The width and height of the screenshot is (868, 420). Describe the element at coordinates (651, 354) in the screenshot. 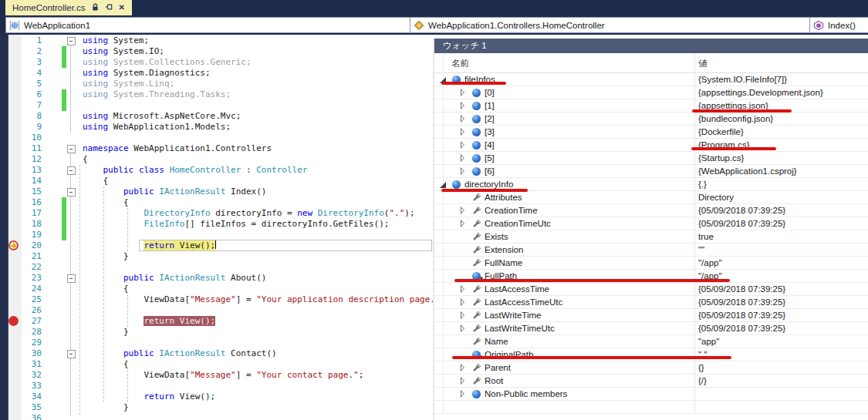

I see `watch-row: *OriginalPath"."` at that location.